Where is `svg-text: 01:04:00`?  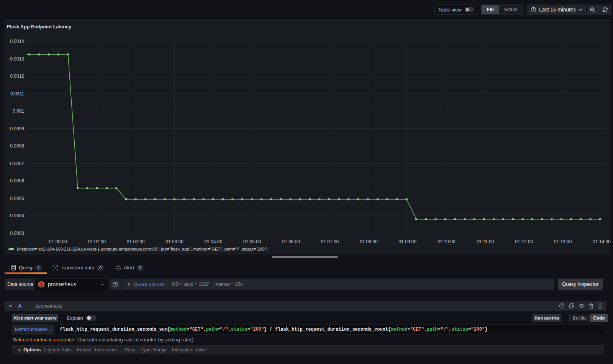 svg-text: 01:04:00 is located at coordinates (213, 242).